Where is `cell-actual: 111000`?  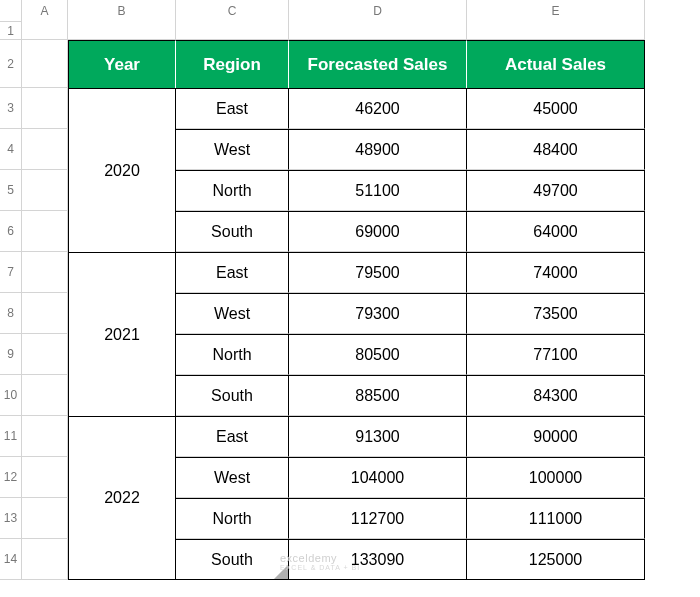
cell-actual: 111000 is located at coordinates (556, 518).